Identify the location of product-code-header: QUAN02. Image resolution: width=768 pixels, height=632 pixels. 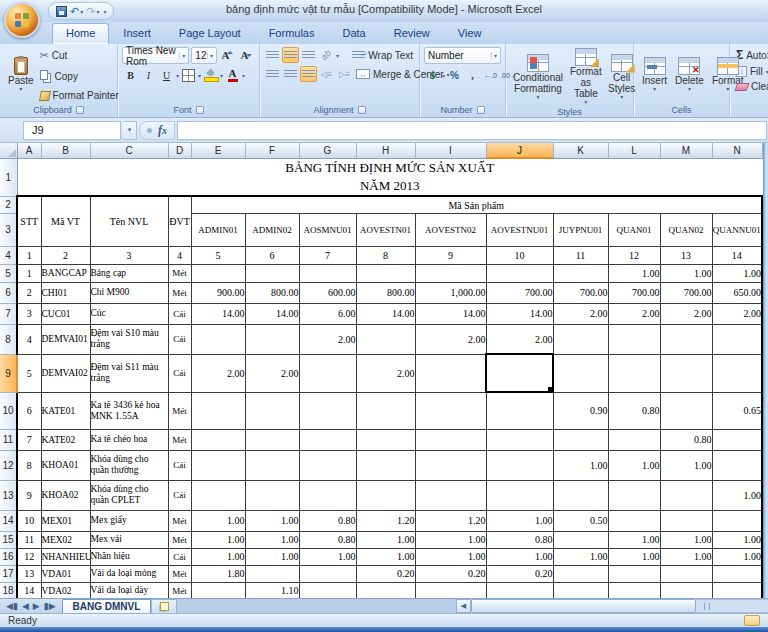
(686, 230).